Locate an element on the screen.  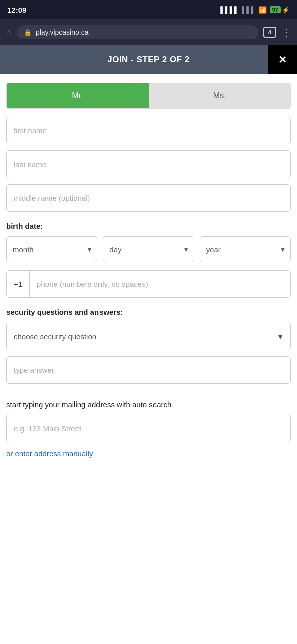
birth-date-label: birth date: is located at coordinates (149, 226).